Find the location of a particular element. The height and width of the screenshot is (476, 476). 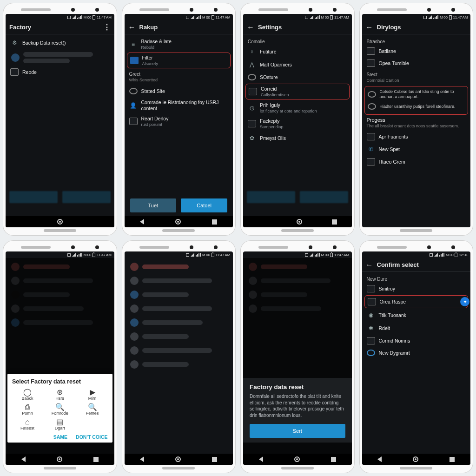

row-apr-fuanents: Apr Fuanents is located at coordinates (416, 137).